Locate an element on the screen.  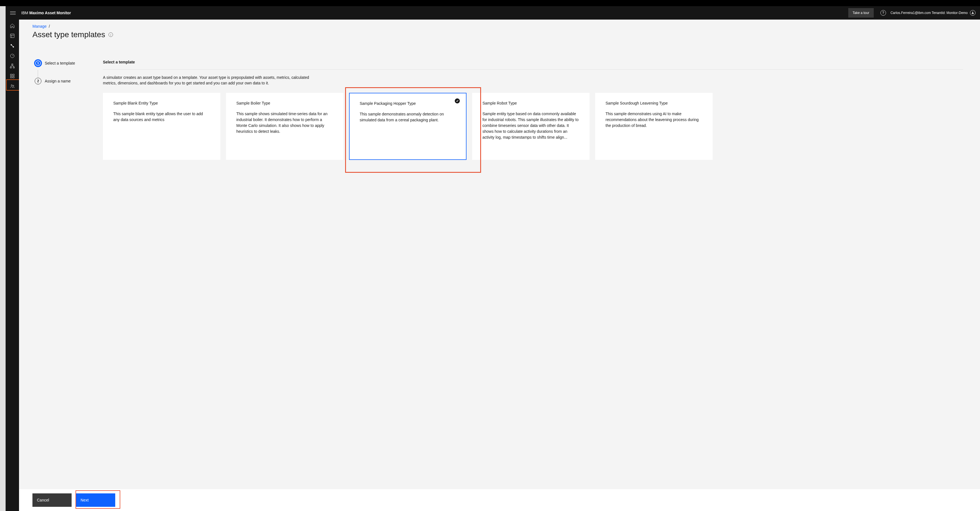
section-title: Select a template is located at coordinates (533, 65).